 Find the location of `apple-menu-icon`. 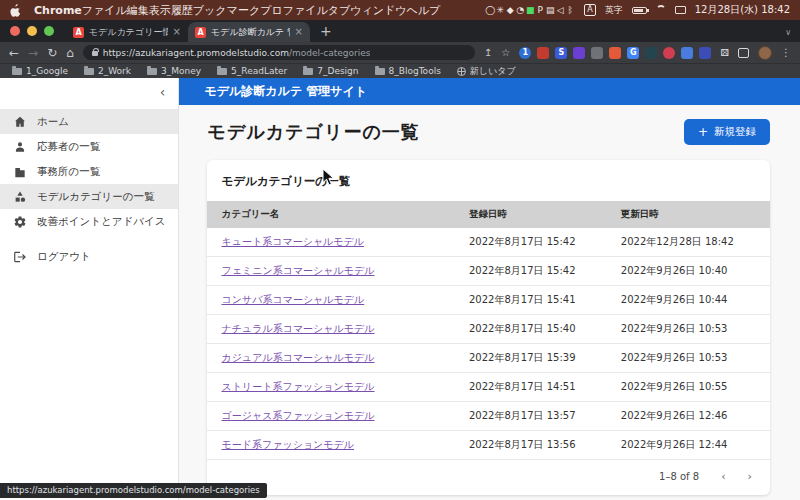

apple-menu-icon is located at coordinates (16, 10).